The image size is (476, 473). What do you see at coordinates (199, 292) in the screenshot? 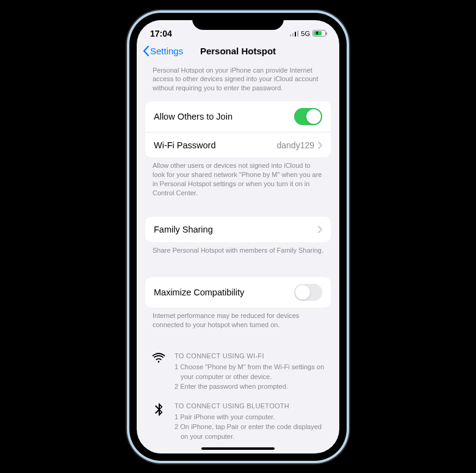
I see `maximize-compat-label: Maximize Compatibility` at bounding box center [199, 292].